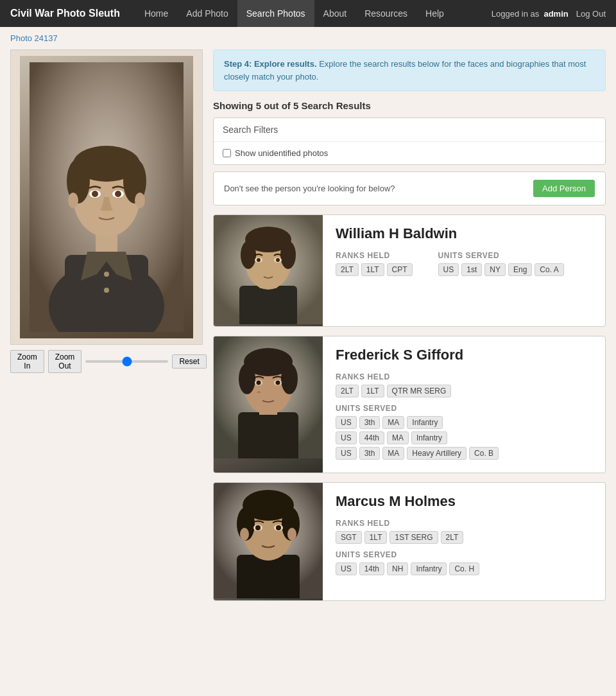  Describe the element at coordinates (409, 189) in the screenshot. I see `add-person-box: Don't see the person you're looking for …` at that location.